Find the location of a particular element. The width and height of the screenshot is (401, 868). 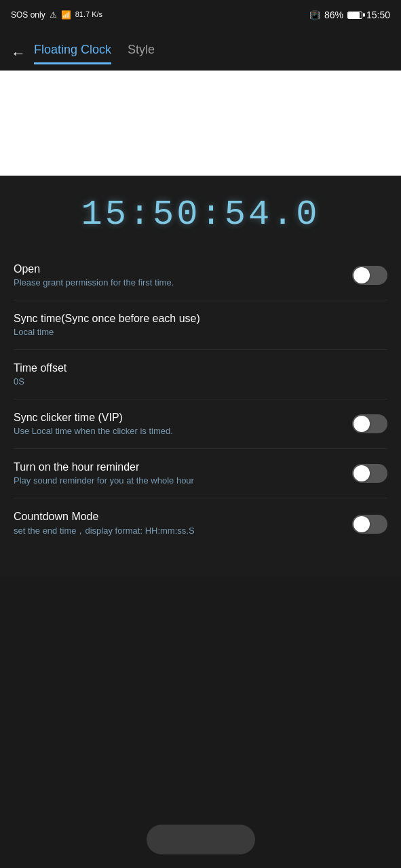

nav-tabs: Floating Clock Style is located at coordinates (212, 54).